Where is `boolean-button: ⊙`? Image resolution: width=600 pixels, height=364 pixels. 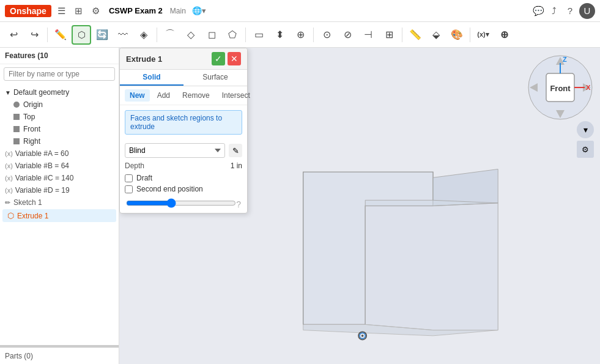
boolean-button: ⊙ is located at coordinates (327, 35).